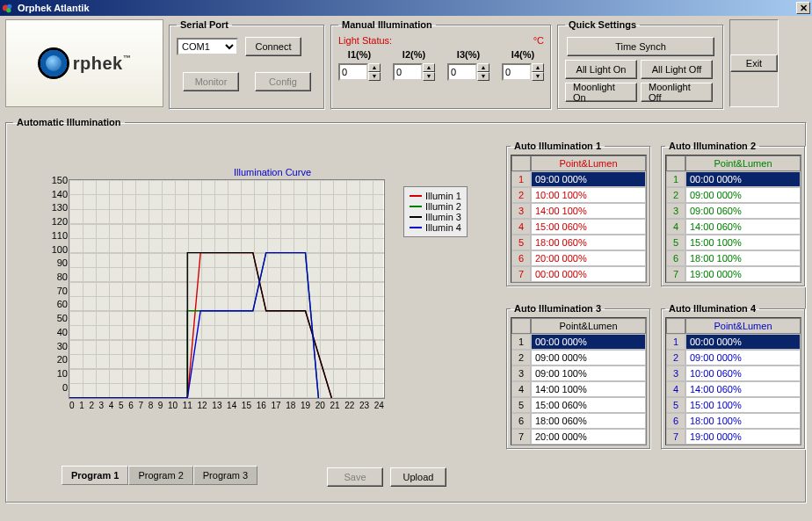  What do you see at coordinates (387, 25) in the screenshot?
I see `manual-legend: Manual Illumination` at bounding box center [387, 25].